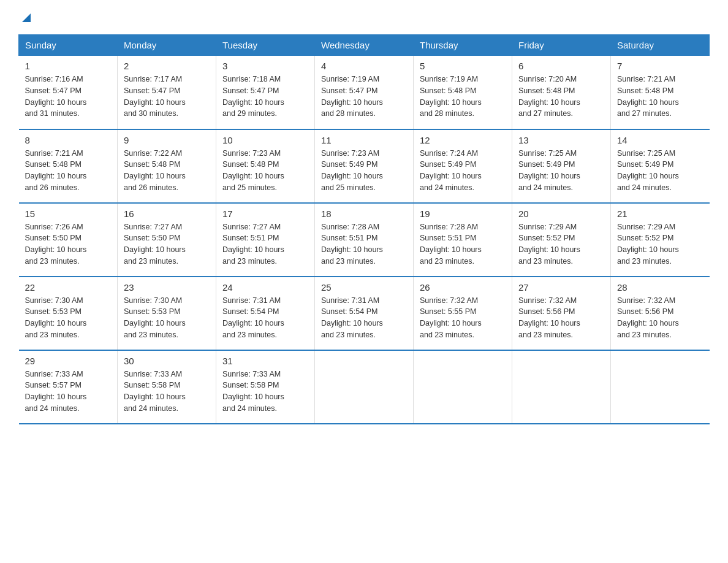 The image size is (728, 563). I want to click on day-number: 28, so click(661, 287).